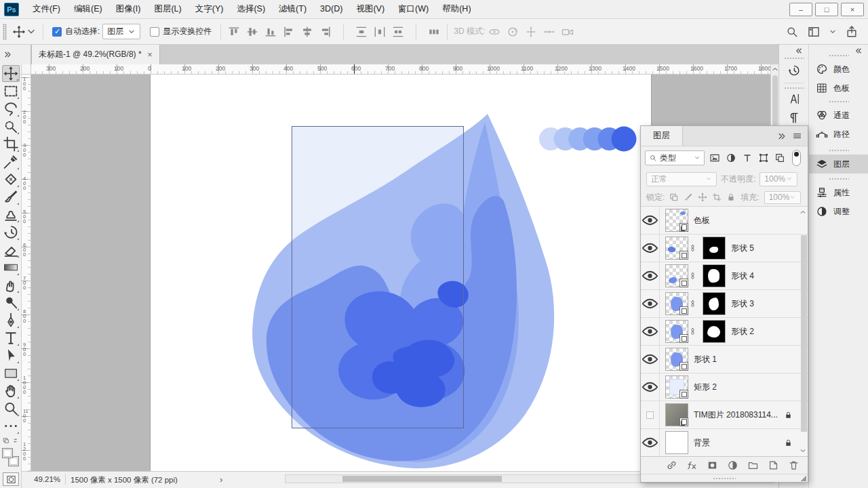  What do you see at coordinates (398, 32) in the screenshot?
I see `distV2-icon` at bounding box center [398, 32].